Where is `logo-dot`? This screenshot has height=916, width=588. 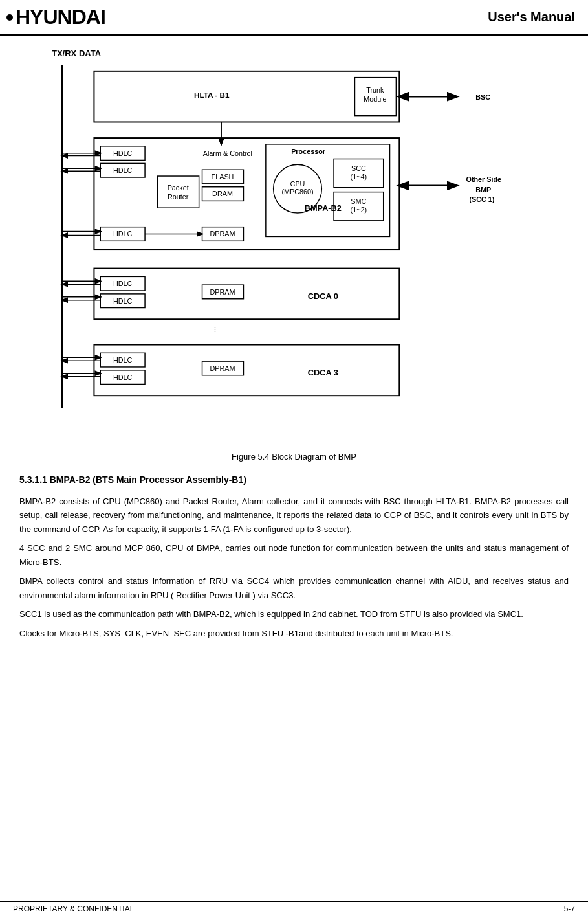
logo-dot is located at coordinates (10, 17).